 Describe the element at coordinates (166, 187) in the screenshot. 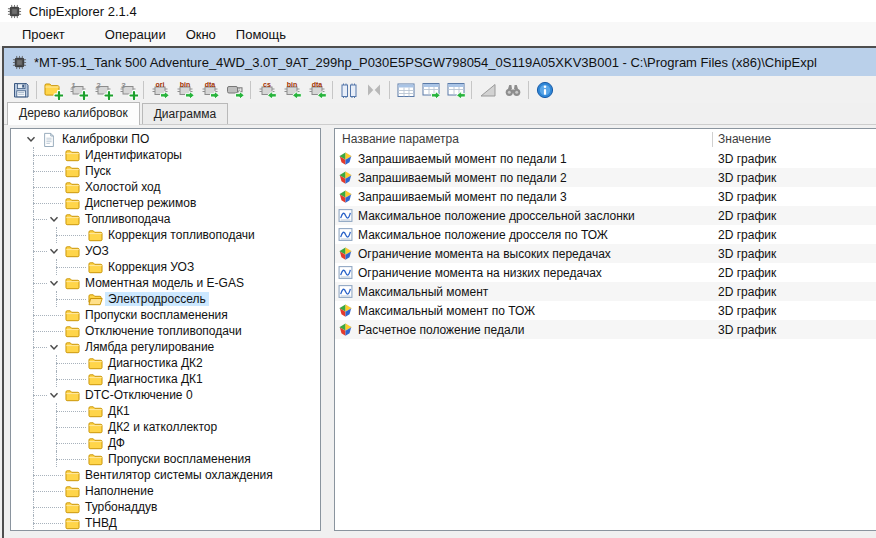

I see `tree-item: Холостой ход` at that location.